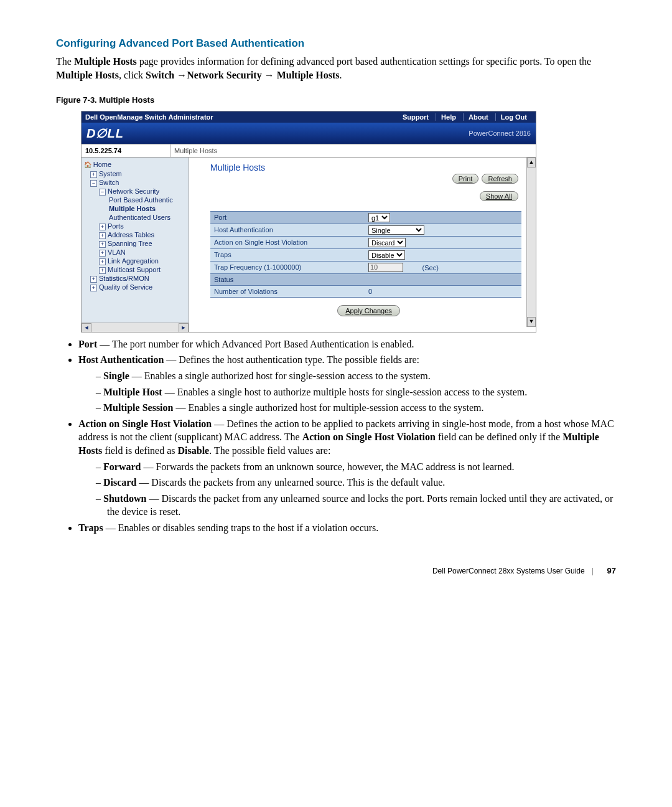 Image resolution: width=672 pixels, height=807 pixels. What do you see at coordinates (364, 61) in the screenshot?
I see `text: page provides information for defining a…` at bounding box center [364, 61].